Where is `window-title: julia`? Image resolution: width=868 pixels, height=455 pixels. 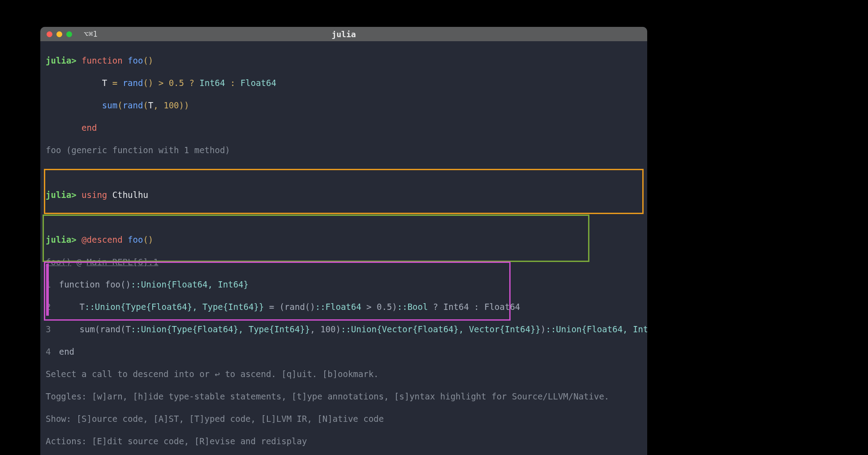 window-title: julia is located at coordinates (344, 34).